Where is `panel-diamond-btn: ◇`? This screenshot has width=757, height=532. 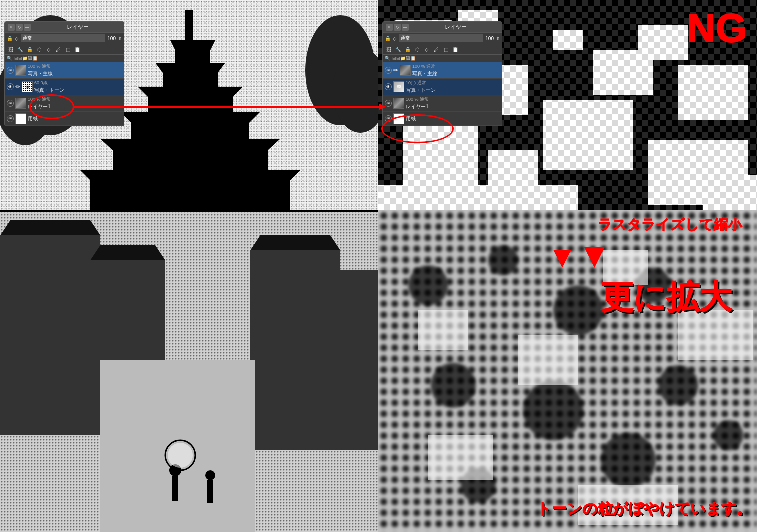
panel-diamond-btn: ◇ is located at coordinates (19, 27).